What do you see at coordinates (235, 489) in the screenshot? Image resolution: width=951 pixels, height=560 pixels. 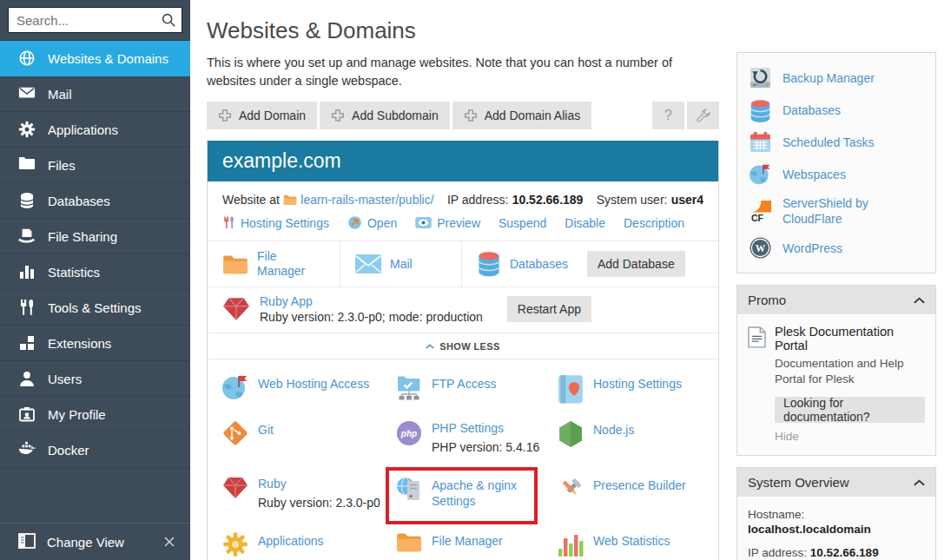 I see `ruby-icon` at bounding box center [235, 489].